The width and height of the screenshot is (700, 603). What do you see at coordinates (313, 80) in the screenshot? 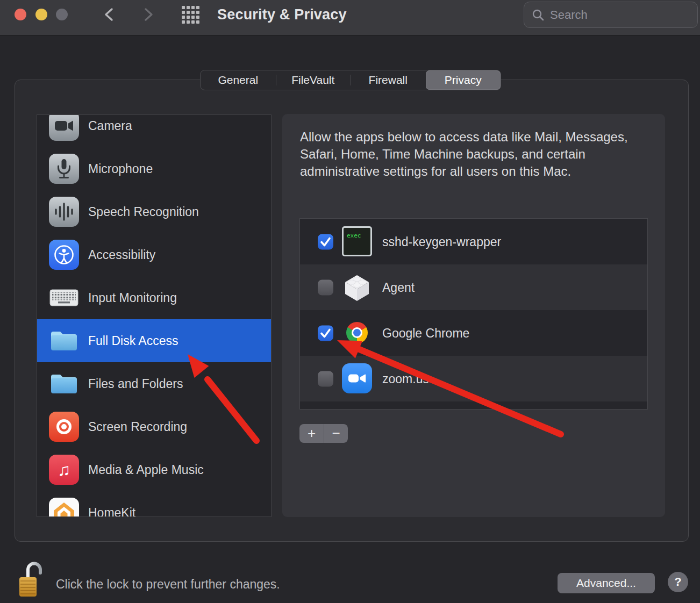
I see `tab-filevault: FileVault` at bounding box center [313, 80].